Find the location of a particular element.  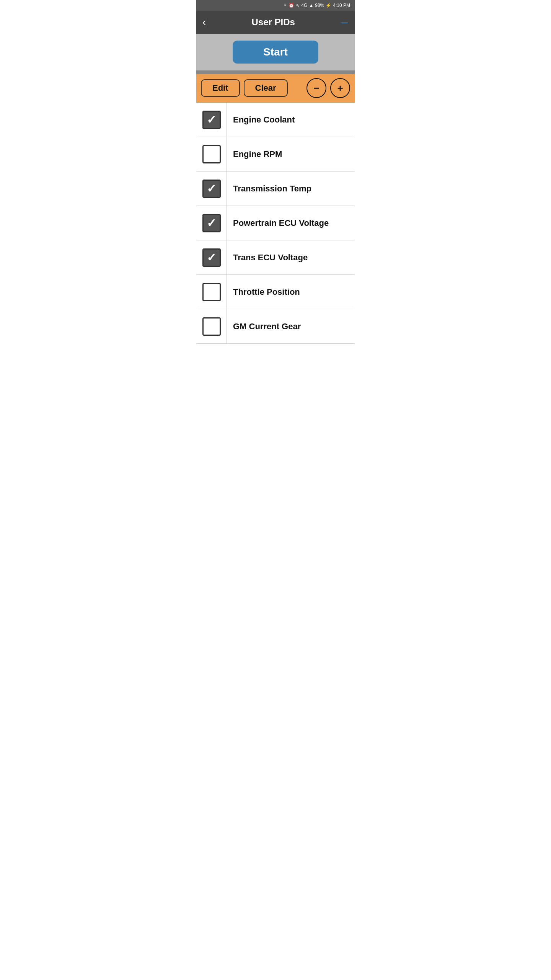

back-button: ‹ is located at coordinates (204, 22).